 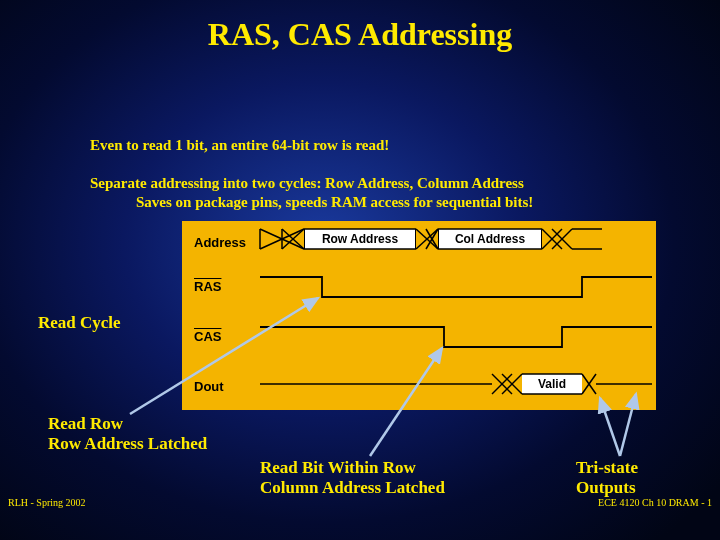 I want to click on annotation-read-bit: Read Bit Within Row Column Address Latch…, so click(x=352, y=478).